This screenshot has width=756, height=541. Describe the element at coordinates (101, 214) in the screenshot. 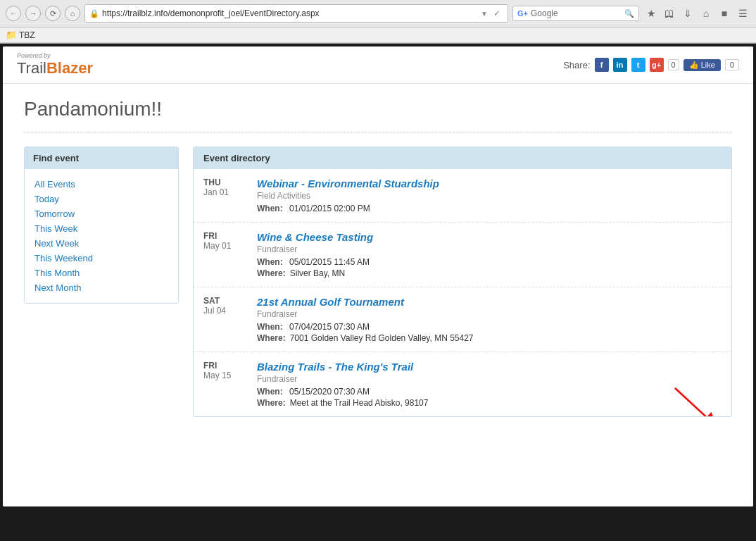

I see `sidebar-link-tomorrow: Tomorrow` at that location.